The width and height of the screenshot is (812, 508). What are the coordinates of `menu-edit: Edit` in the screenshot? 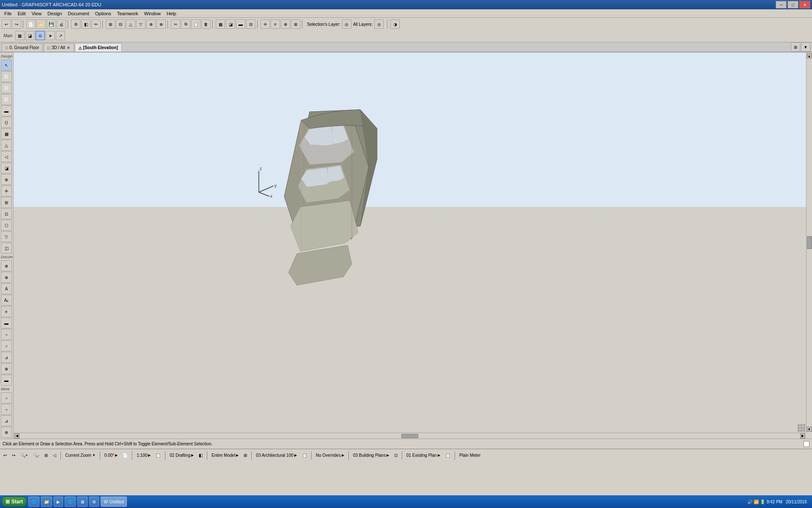 It's located at (22, 14).